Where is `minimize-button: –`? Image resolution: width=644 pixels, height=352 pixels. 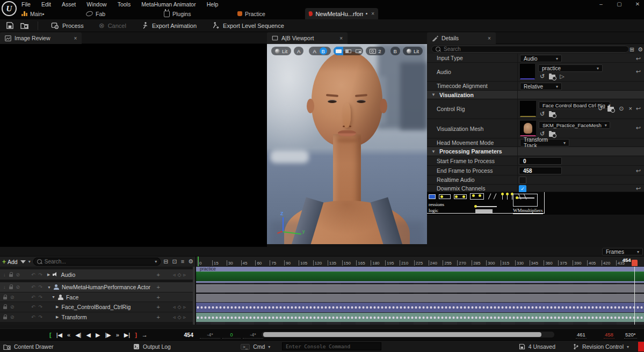 minimize-button: – is located at coordinates (601, 4).